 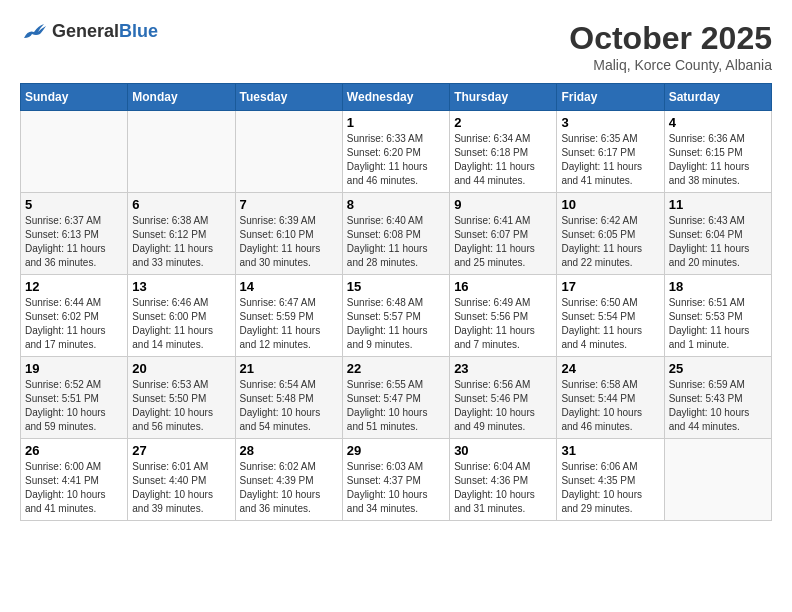 I want to click on day-info: Sunrise: 6:06 AM Sunset: 4:35 PM Dayligh…, so click(x=610, y=488).